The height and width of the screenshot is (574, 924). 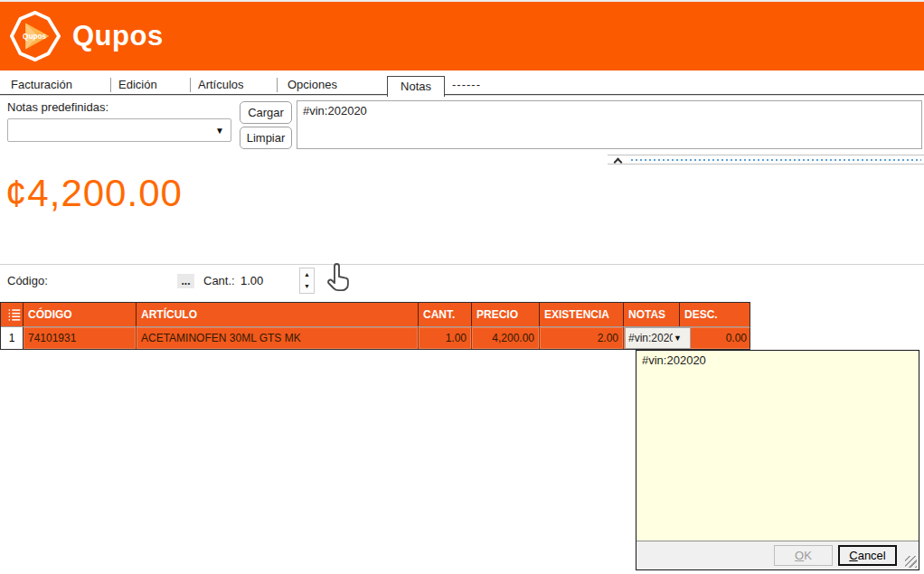 I want to click on section-divider, so click(x=462, y=264).